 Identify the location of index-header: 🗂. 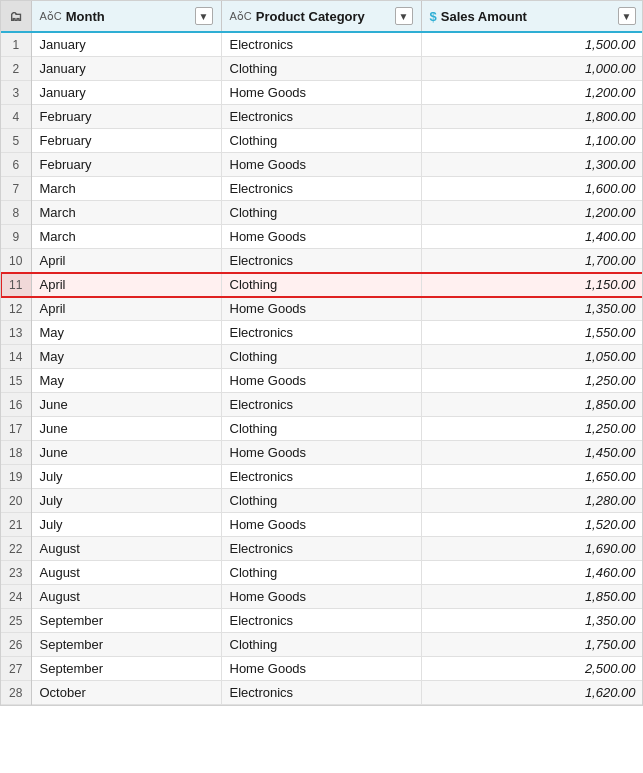
(16, 16).